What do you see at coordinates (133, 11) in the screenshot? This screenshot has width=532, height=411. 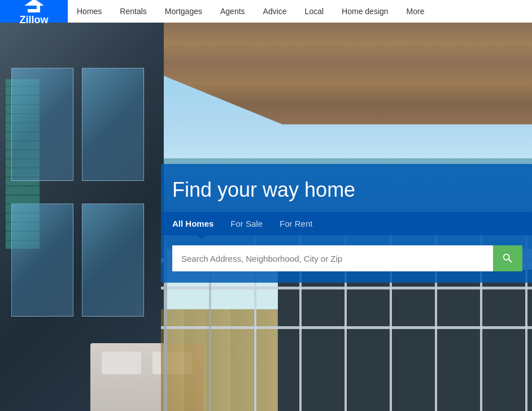 I see `nav-link-rentals: Rentals` at bounding box center [133, 11].